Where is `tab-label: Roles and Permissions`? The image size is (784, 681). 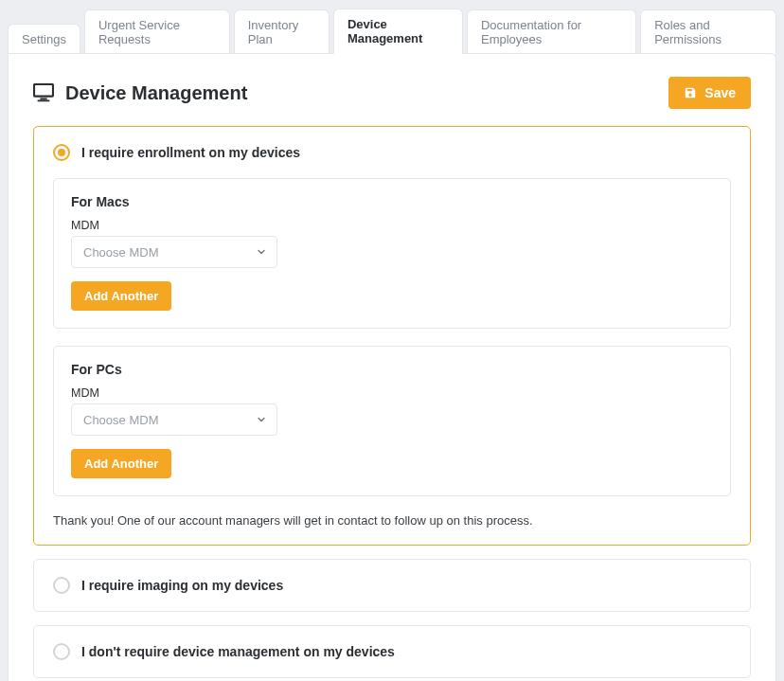
tab-label: Roles and Permissions is located at coordinates (687, 32).